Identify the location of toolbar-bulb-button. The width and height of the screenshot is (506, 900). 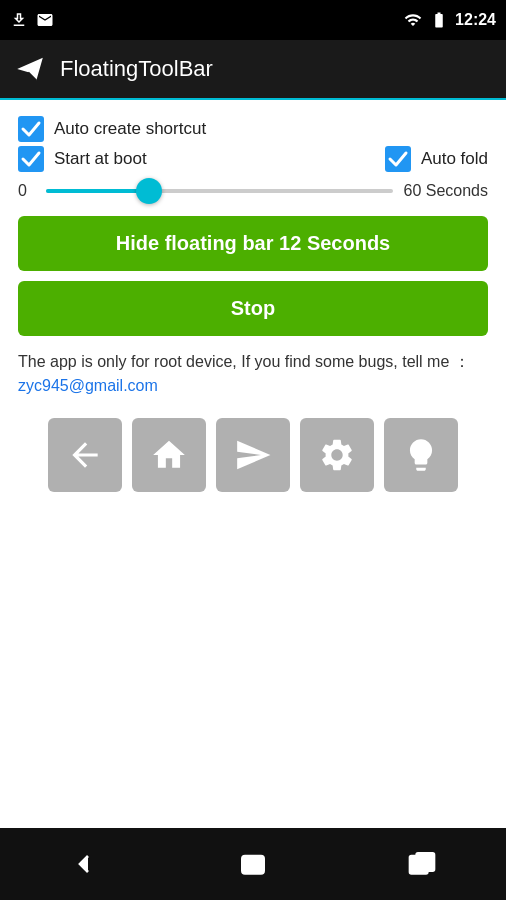
(421, 455).